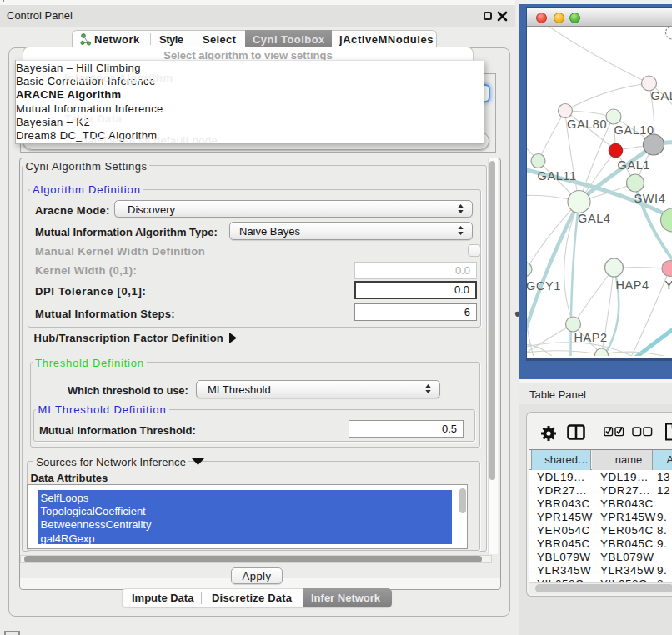 The height and width of the screenshot is (635, 672). I want to click on svg-text: HAP2, so click(590, 338).